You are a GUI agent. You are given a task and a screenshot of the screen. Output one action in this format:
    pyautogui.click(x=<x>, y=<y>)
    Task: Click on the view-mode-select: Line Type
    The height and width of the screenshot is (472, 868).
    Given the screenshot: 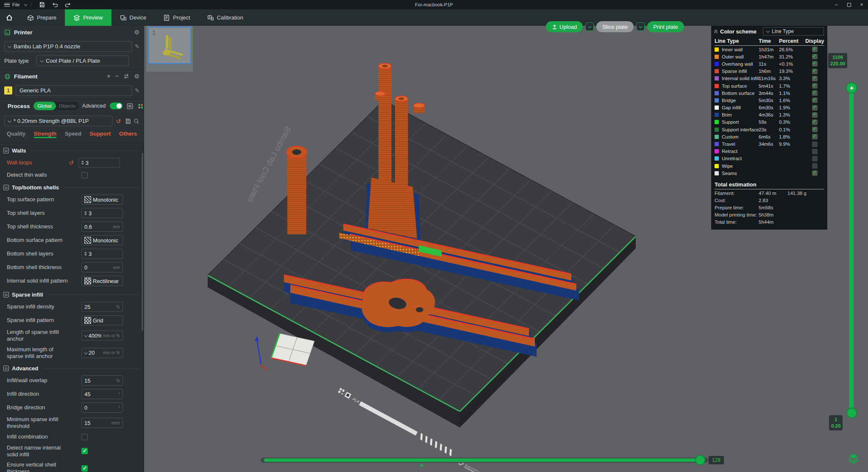 What is the action you would take?
    pyautogui.click(x=793, y=31)
    